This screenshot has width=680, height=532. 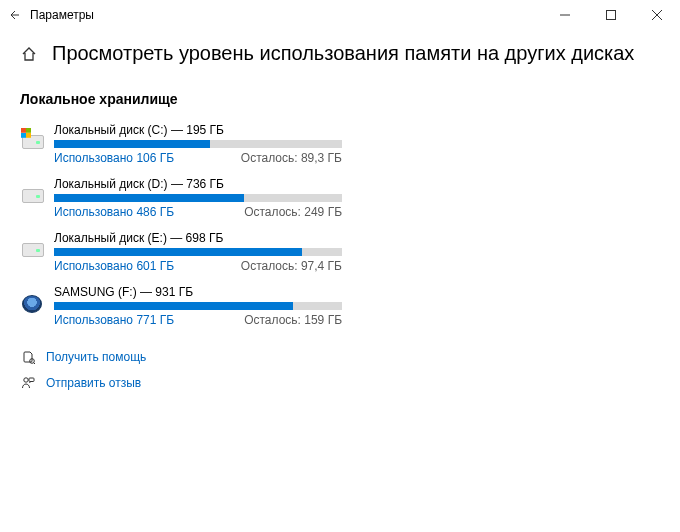 I want to click on titlebar: Параметры, so click(x=340, y=15).